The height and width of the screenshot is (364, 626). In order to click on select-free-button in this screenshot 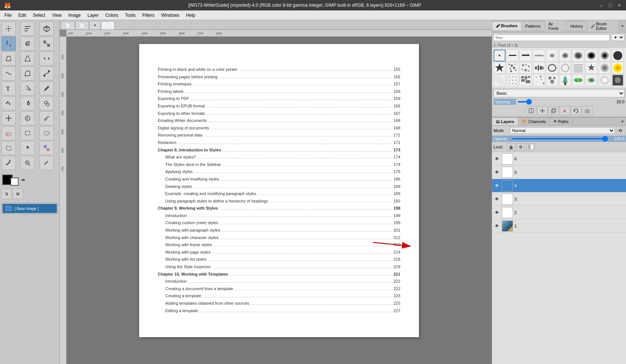, I will do `click(9, 148)`.